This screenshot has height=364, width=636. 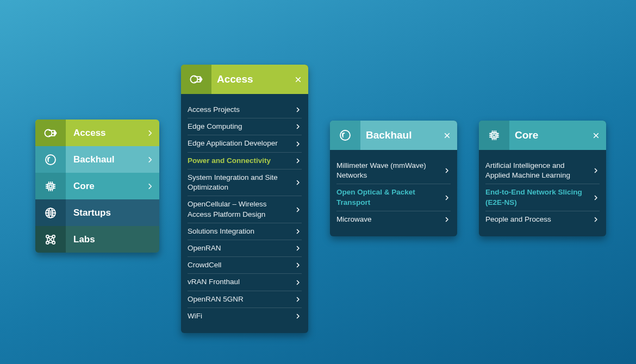 I want to click on labs-icon, so click(x=51, y=239).